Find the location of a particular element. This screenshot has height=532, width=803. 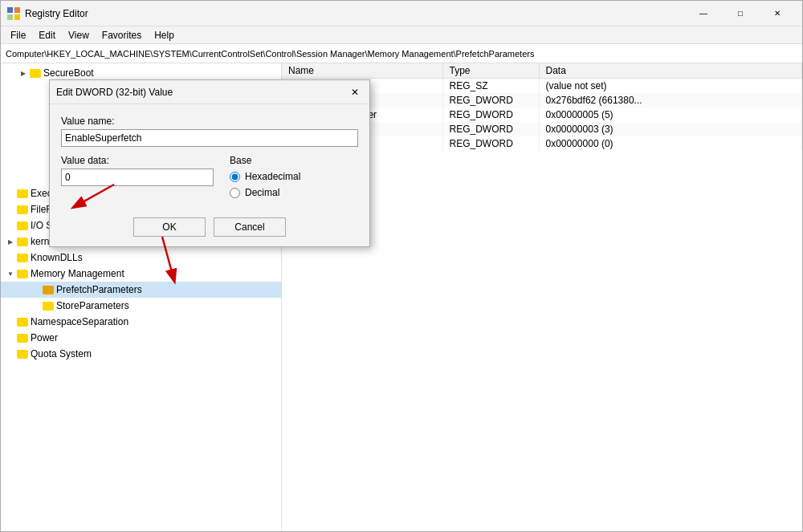

folder-icon-executive is located at coordinates (22, 194).